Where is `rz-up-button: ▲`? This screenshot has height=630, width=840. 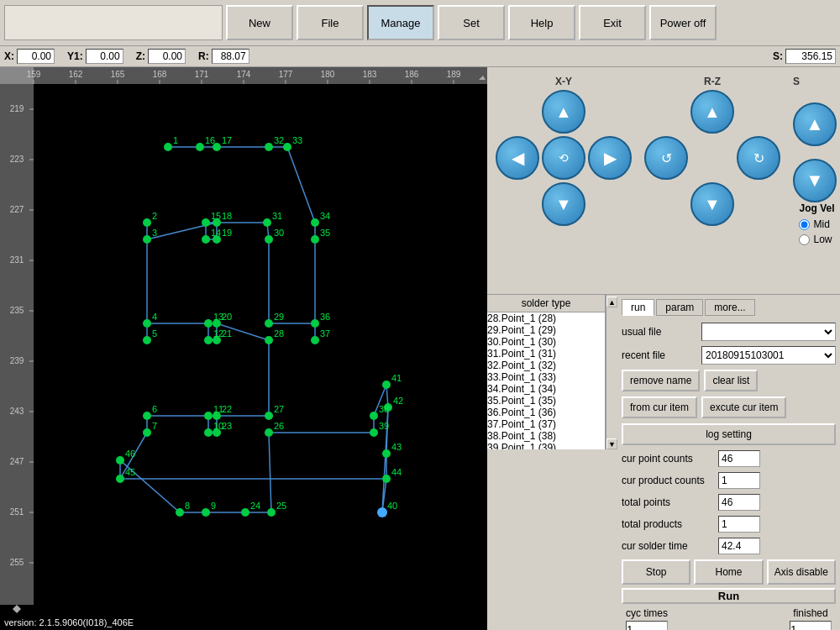
rz-up-button: ▲ is located at coordinates (712, 112).